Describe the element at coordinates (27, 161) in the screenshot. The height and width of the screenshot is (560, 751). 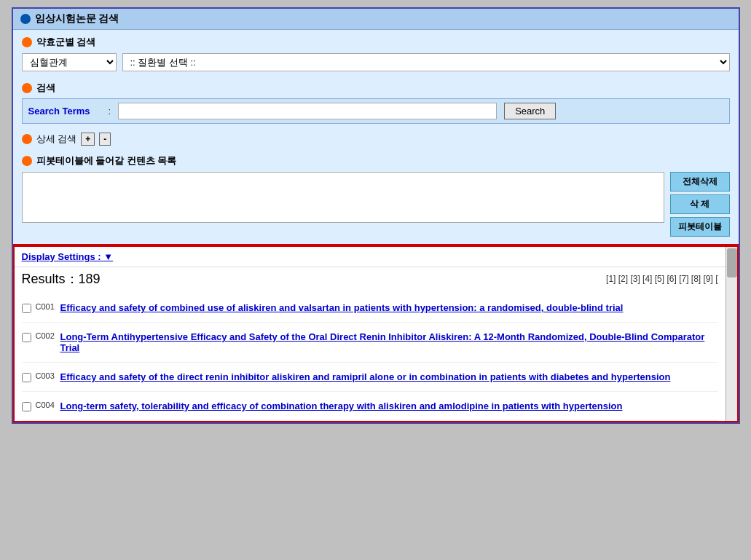
I see `pivot-icon` at that location.